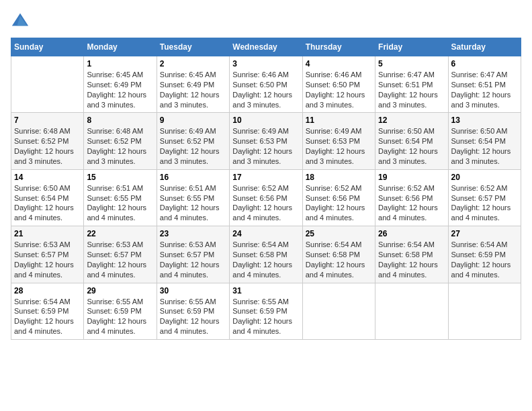 This screenshot has height=411, width=532. Describe the element at coordinates (266, 255) in the screenshot. I see `calendar-week-row: 21Sunrise: 6:53 AMSunset: 6:57 PMDayligh…` at that location.